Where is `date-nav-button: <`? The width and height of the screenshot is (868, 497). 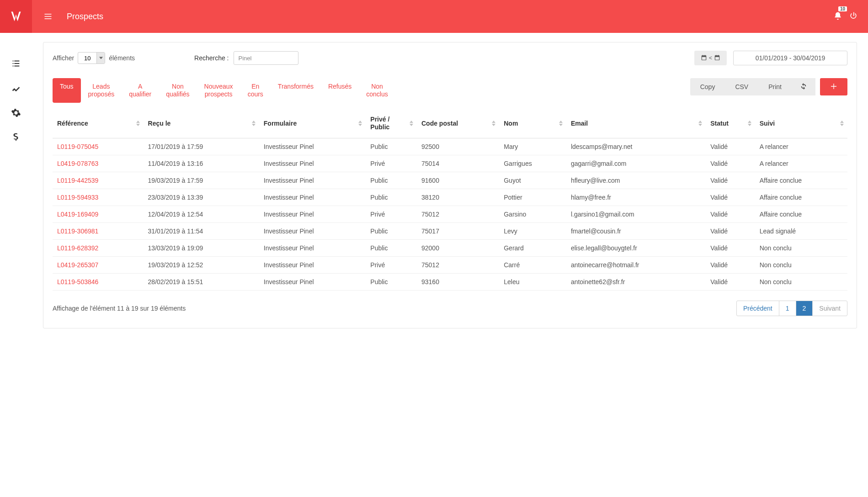
date-nav-button: < is located at coordinates (710, 58).